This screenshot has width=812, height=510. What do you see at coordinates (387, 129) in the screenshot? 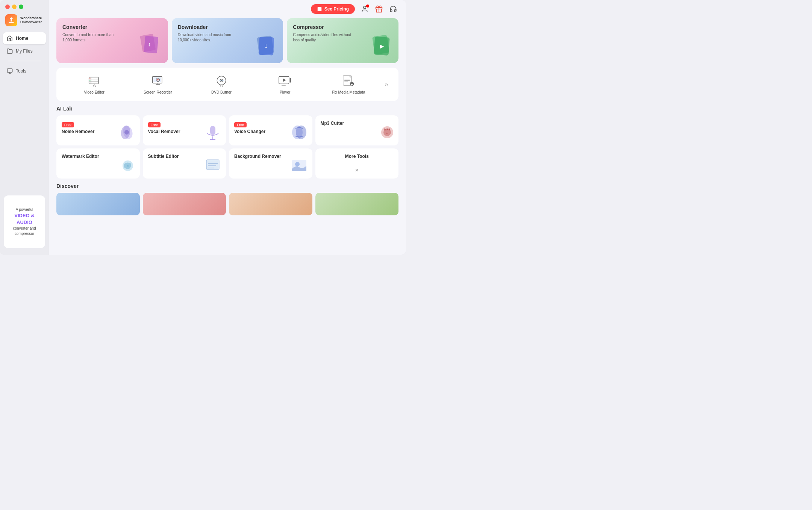
I see `svg-text: MP3` at bounding box center [387, 129].